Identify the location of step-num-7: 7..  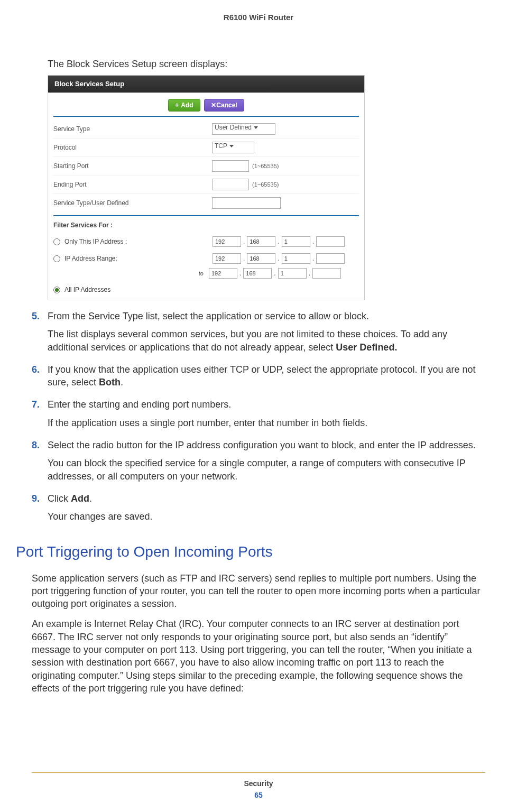
(40, 417).